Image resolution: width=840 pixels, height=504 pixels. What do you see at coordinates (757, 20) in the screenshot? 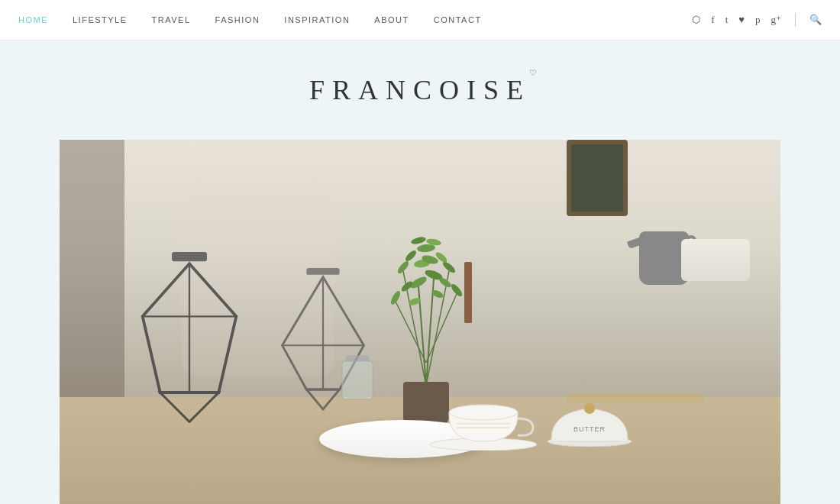
I see `nav-icons: ⬡ft♥pg⁺🔍` at bounding box center [757, 20].